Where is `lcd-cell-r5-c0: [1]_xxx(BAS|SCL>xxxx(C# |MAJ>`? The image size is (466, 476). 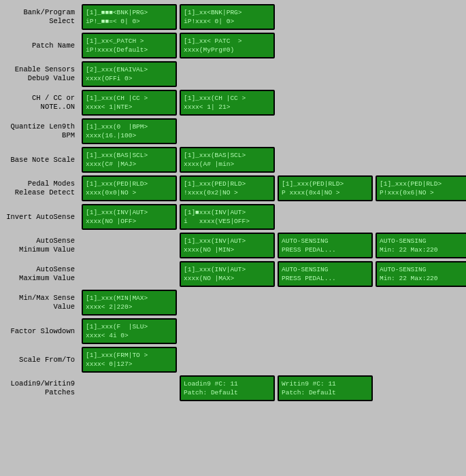
lcd-cell-r5-c0: [1]_xxx(BAS|SCL>xxxx(C# |MAJ> is located at coordinates (129, 160).